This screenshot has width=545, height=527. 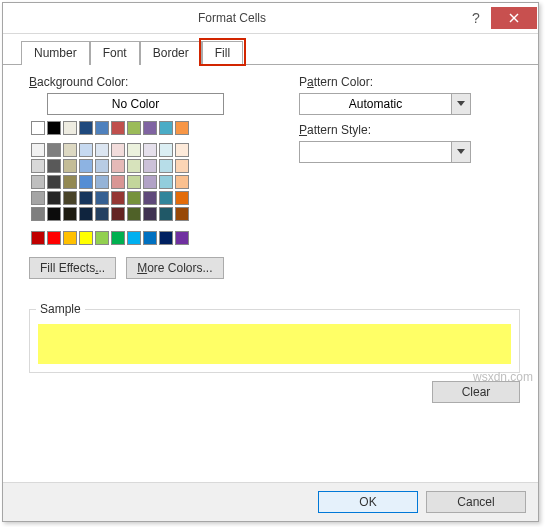 What do you see at coordinates (222, 53) in the screenshot?
I see `tab-fill: Fill` at bounding box center [222, 53].